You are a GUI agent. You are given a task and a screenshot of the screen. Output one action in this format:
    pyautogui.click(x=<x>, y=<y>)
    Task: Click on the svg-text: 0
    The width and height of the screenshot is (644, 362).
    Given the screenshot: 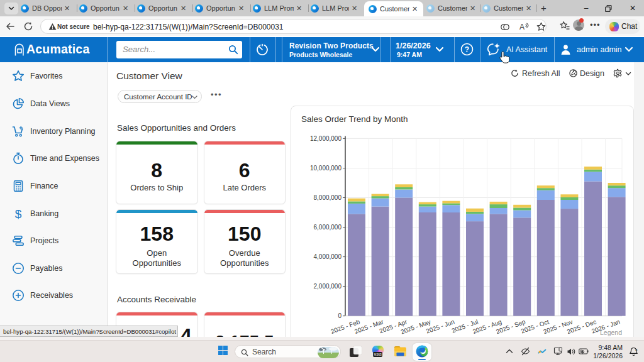 What is the action you would take?
    pyautogui.click(x=340, y=315)
    